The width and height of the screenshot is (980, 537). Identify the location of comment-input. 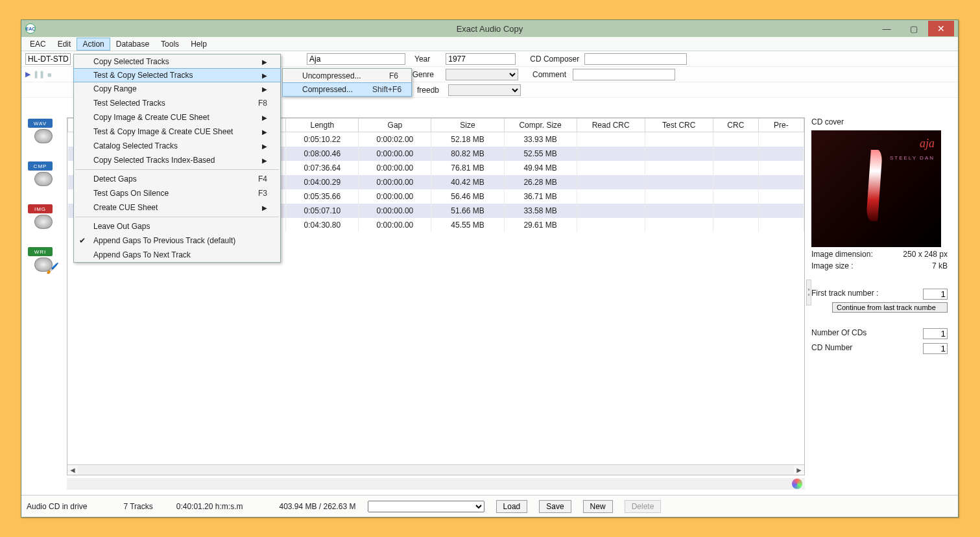
(624, 75).